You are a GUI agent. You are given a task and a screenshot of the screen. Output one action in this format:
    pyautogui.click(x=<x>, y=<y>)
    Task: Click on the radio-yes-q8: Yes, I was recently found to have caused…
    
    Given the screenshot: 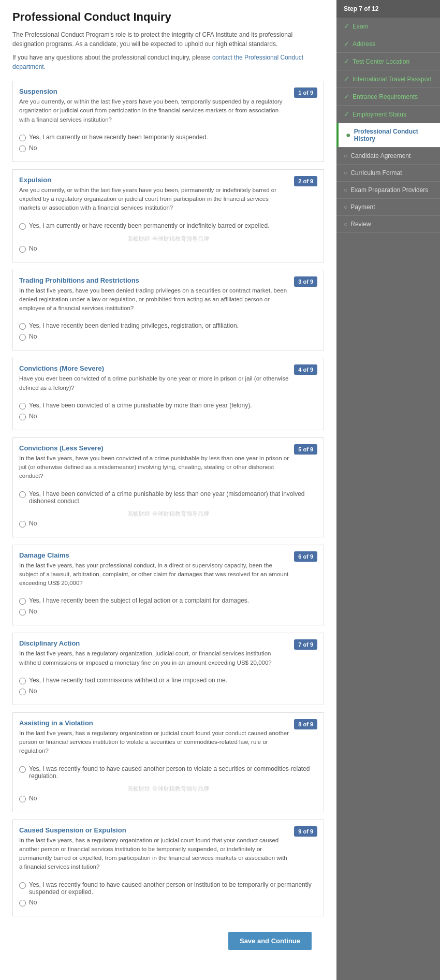 What is the action you would take?
    pyautogui.click(x=168, y=772)
    